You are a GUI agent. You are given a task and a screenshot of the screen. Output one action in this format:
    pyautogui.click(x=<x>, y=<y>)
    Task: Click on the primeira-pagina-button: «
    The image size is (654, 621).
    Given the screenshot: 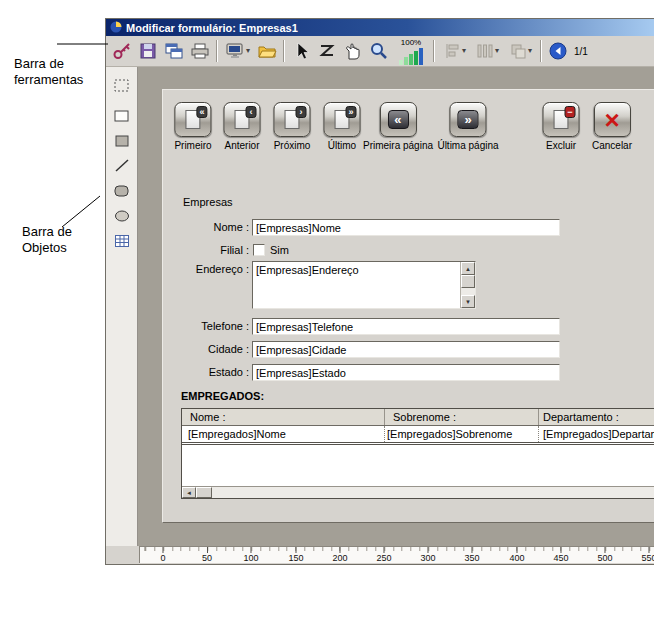 What is the action you would take?
    pyautogui.click(x=398, y=120)
    